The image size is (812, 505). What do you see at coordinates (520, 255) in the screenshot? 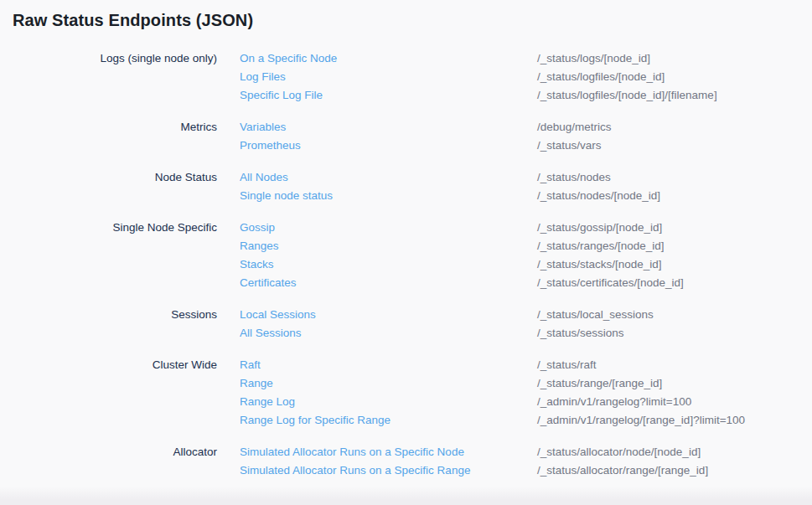
I see `entries-single-node-specific: Gossip /_status/gossip/[node_id] Ranges …` at bounding box center [520, 255].